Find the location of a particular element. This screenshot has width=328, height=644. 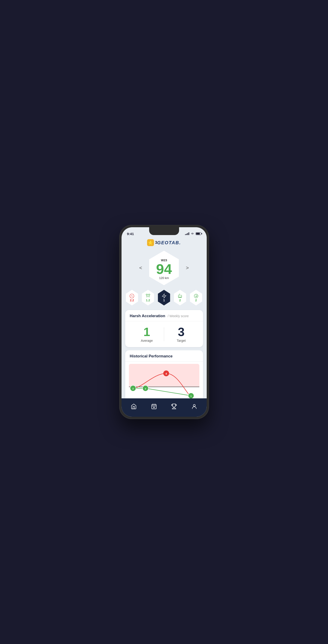

score-section: < W23 94 120 km > is located at coordinates (164, 269).